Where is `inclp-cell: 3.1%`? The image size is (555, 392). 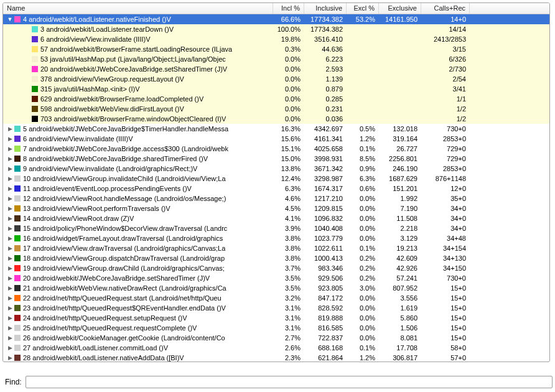
inclp-cell: 3.1% is located at coordinates (289, 308).